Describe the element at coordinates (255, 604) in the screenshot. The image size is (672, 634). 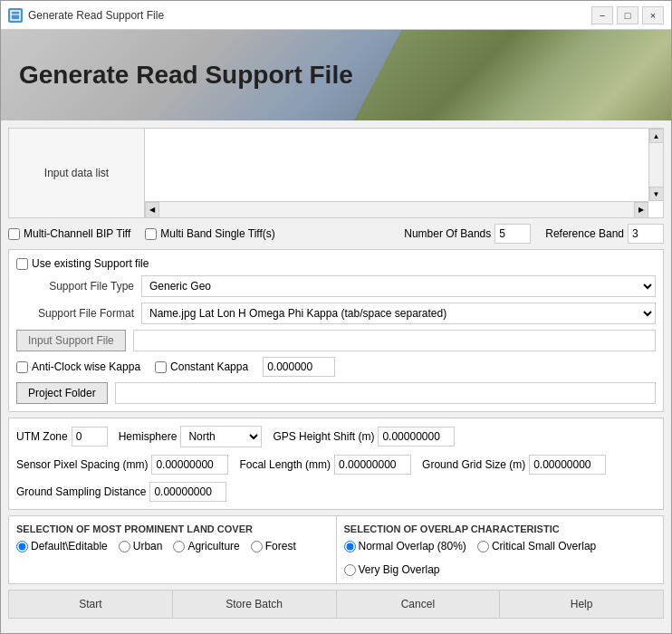
I see `store-batch-button: Store Batch` at that location.